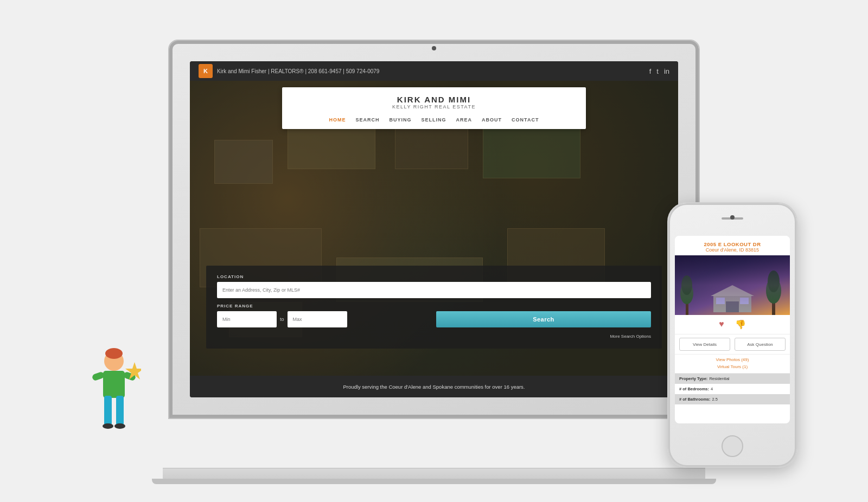 This screenshot has width=868, height=502. Describe the element at coordinates (434, 120) in the screenshot. I see `nav-link-selling: SELLING` at that location.